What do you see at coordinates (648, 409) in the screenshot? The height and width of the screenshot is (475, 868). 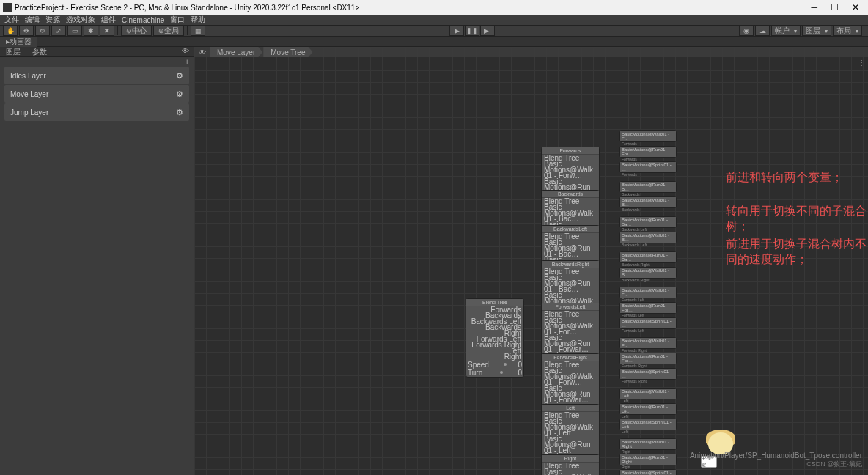 I see `node-motion-clip: BasicMotions@Run01 - Le…Left` at bounding box center [648, 409].